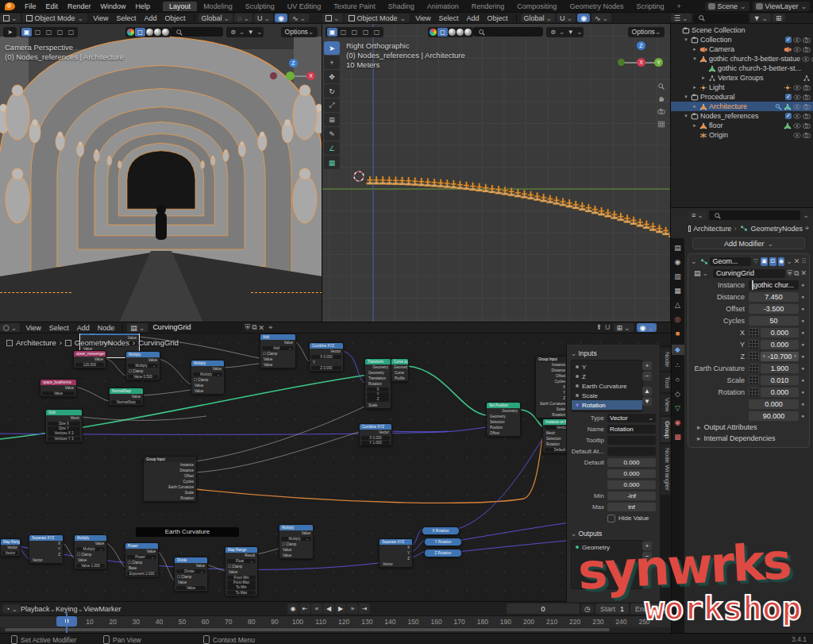 Image resolution: width=813 pixels, height=644 pixels. I want to click on input-item-y: Y, so click(607, 367).